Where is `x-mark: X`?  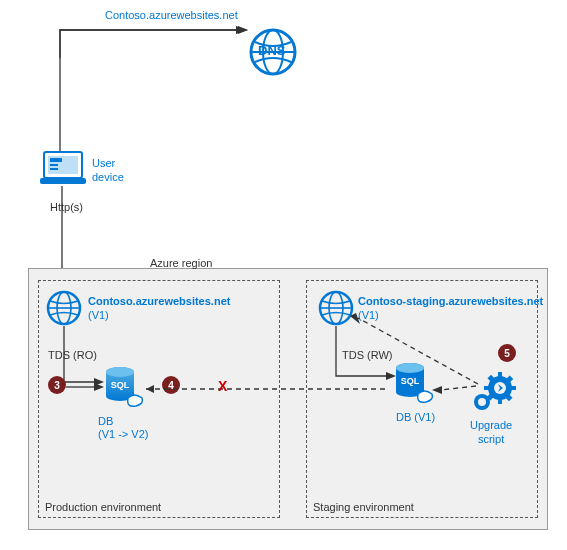
x-mark: X is located at coordinates (222, 386).